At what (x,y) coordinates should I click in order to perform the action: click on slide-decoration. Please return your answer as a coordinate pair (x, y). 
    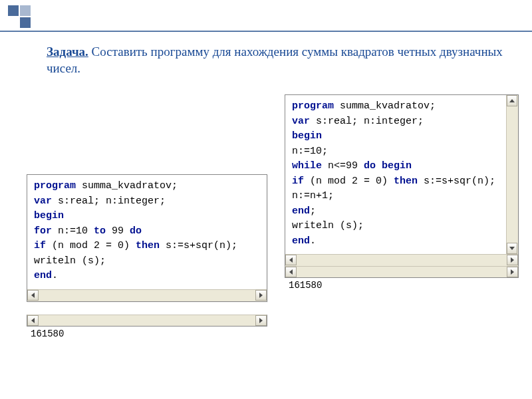
    Looking at the image, I should click on (33, 17).